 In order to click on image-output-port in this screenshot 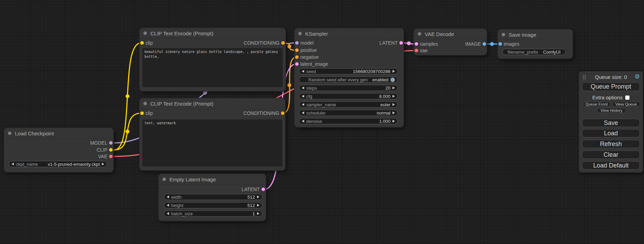, I will do `click(484, 44)`.